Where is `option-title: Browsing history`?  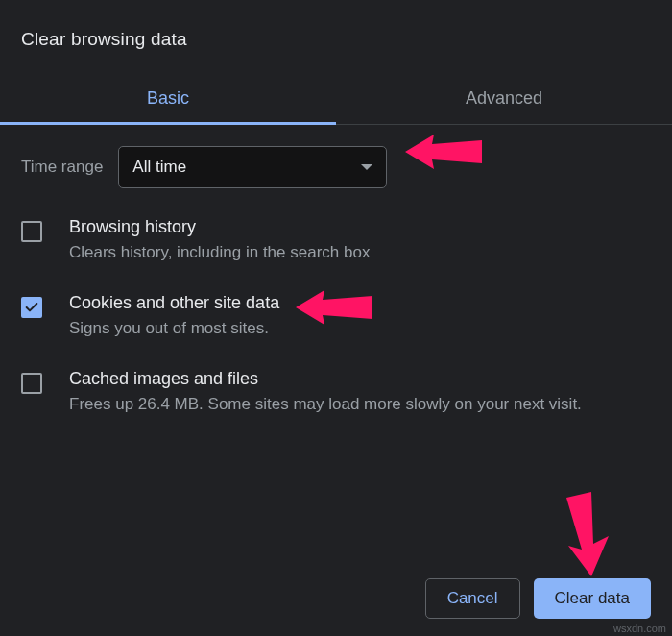
option-title: Browsing history is located at coordinates (360, 227).